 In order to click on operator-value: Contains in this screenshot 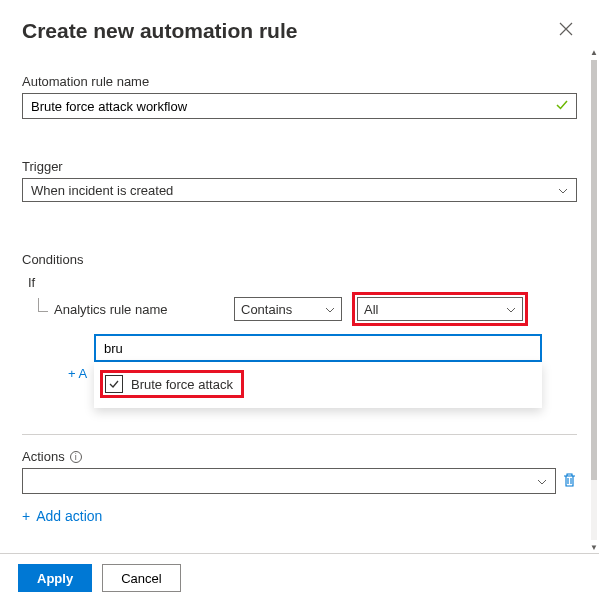, I will do `click(266, 310)`.